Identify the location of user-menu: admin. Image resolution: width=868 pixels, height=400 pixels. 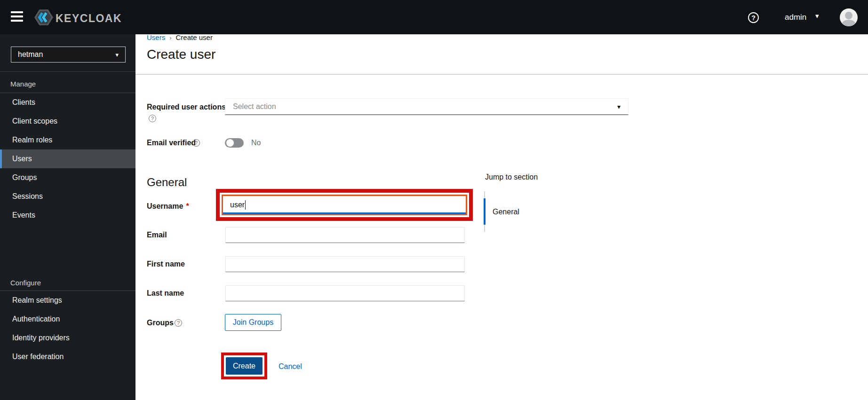
(796, 17).